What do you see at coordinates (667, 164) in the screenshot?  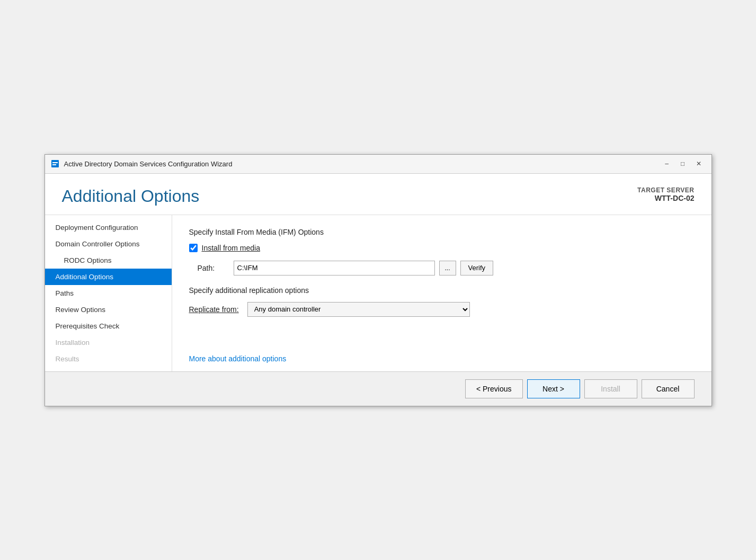 I see `minimize-button: –` at bounding box center [667, 164].